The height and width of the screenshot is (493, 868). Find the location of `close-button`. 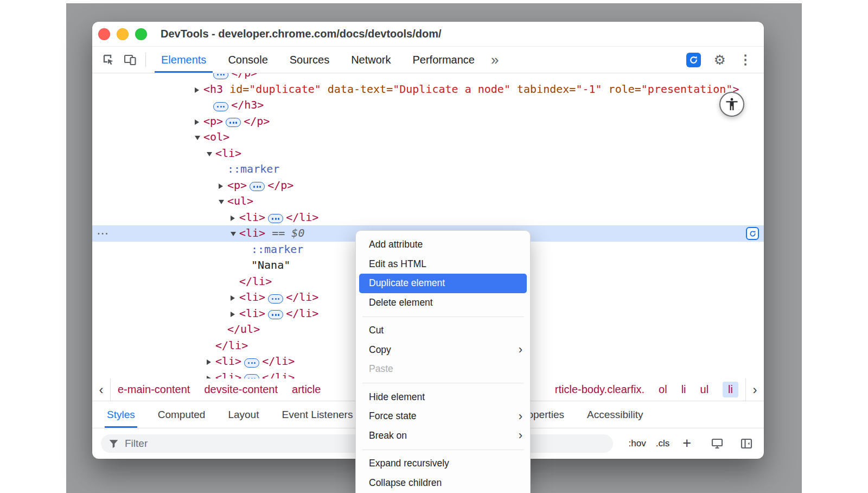

close-button is located at coordinates (104, 34).